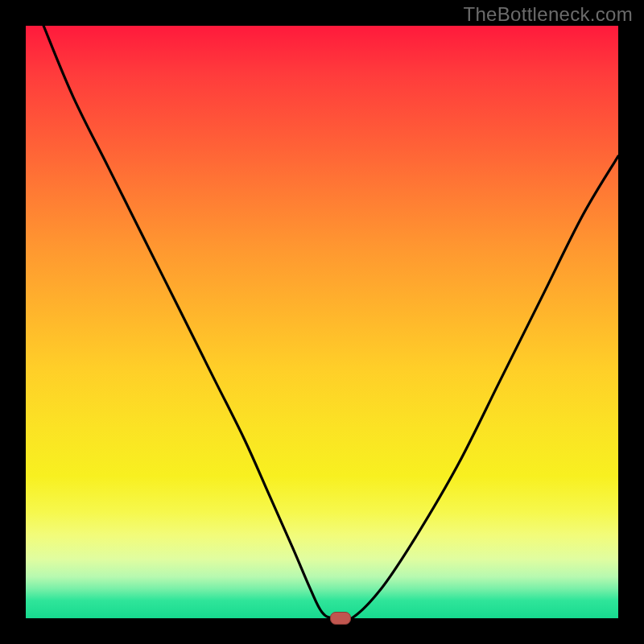 This screenshot has width=644, height=644. Describe the element at coordinates (547, 14) in the screenshot. I see `watermark-text: TheBottleneck.com` at that location.